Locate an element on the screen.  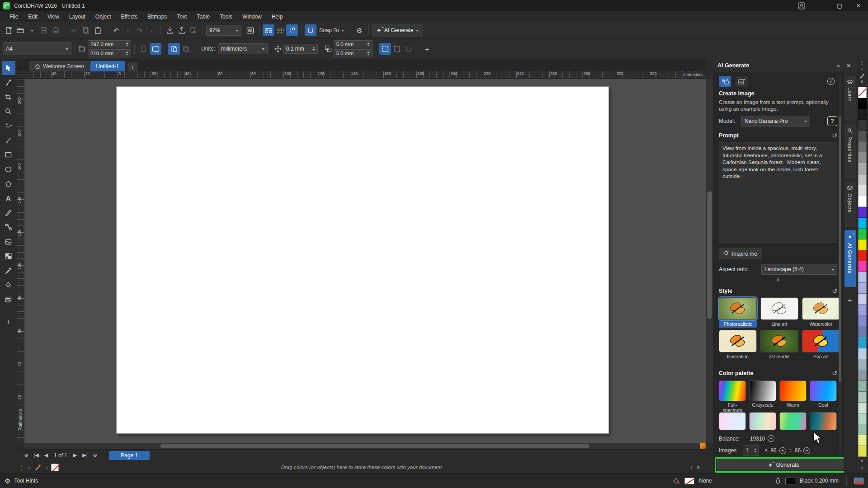
menu-item: Text is located at coordinates (182, 17).